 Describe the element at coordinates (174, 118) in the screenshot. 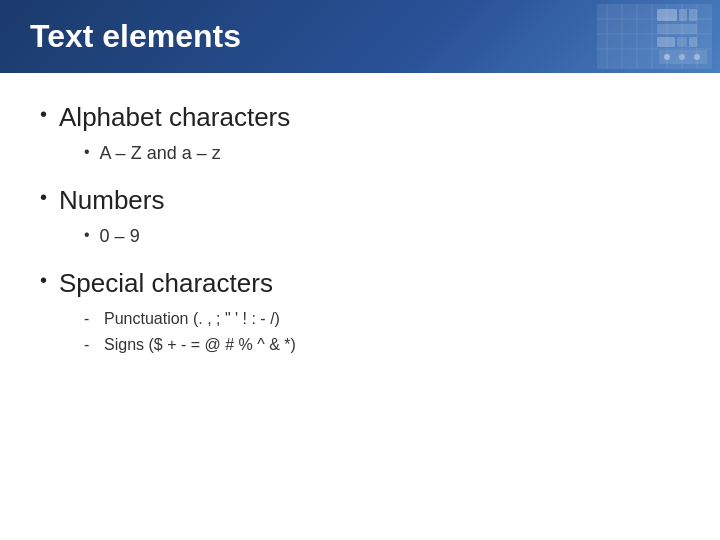

I see `alphabet-label: Alphabet characters` at that location.